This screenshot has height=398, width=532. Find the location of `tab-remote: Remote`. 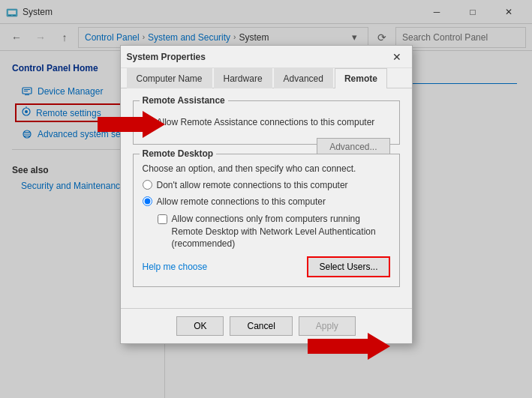

tab-remote: Remote is located at coordinates (361, 78).